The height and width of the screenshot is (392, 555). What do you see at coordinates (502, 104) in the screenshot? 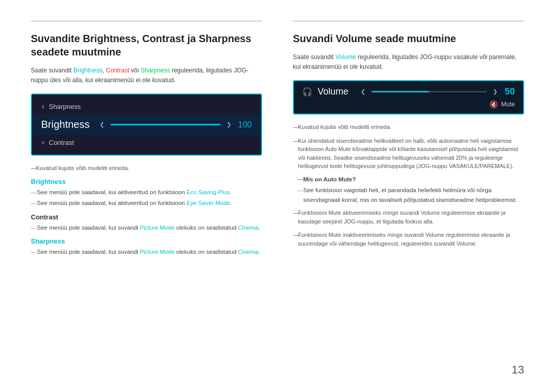
I see `mute-button: 🔇 Mute` at bounding box center [502, 104].